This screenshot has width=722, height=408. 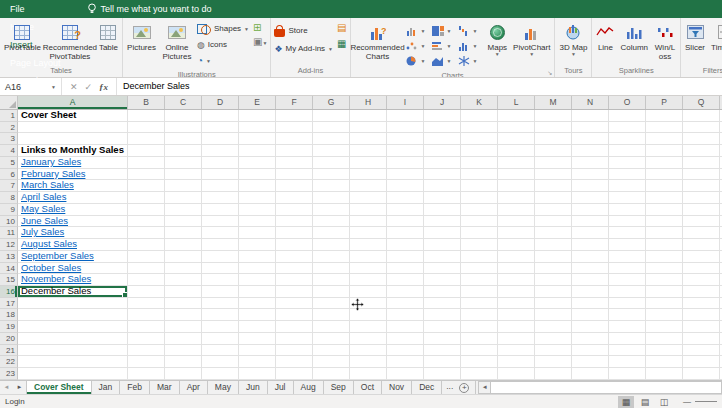 What do you see at coordinates (184, 102) in the screenshot?
I see `column-header: C` at bounding box center [184, 102].